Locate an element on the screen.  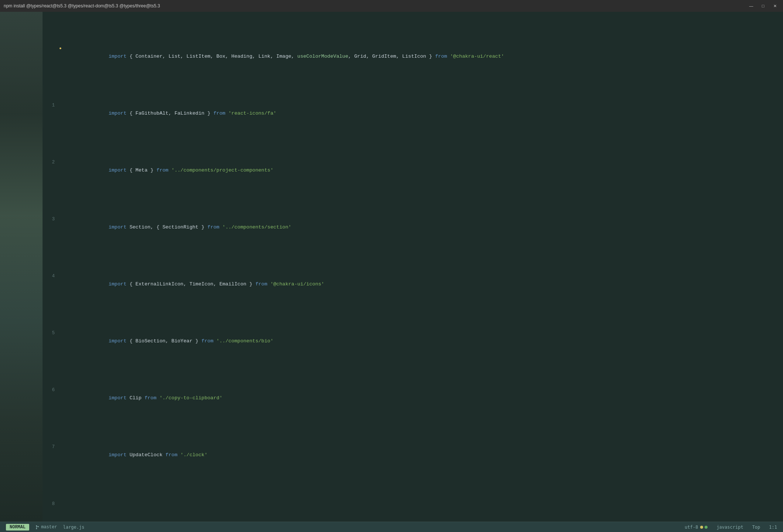
table-row: 8 is located at coordinates (413, 504).